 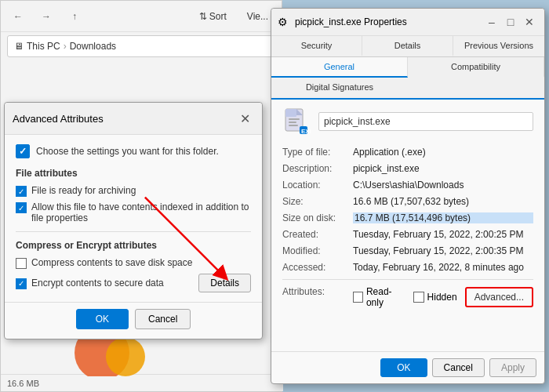 What do you see at coordinates (499, 297) in the screenshot?
I see `advanced-btn: Advanced...` at bounding box center [499, 297].